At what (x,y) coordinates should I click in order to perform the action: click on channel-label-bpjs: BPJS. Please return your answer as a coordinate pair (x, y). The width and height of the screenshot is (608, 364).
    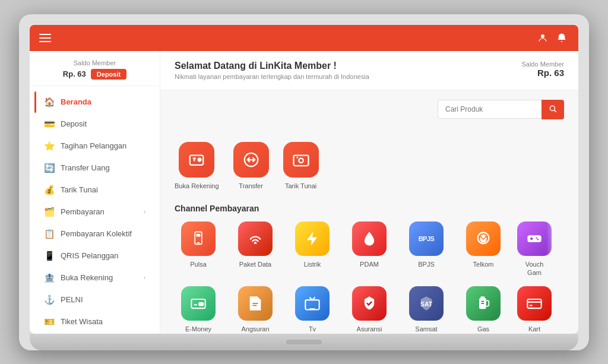
    Looking at the image, I should click on (426, 264).